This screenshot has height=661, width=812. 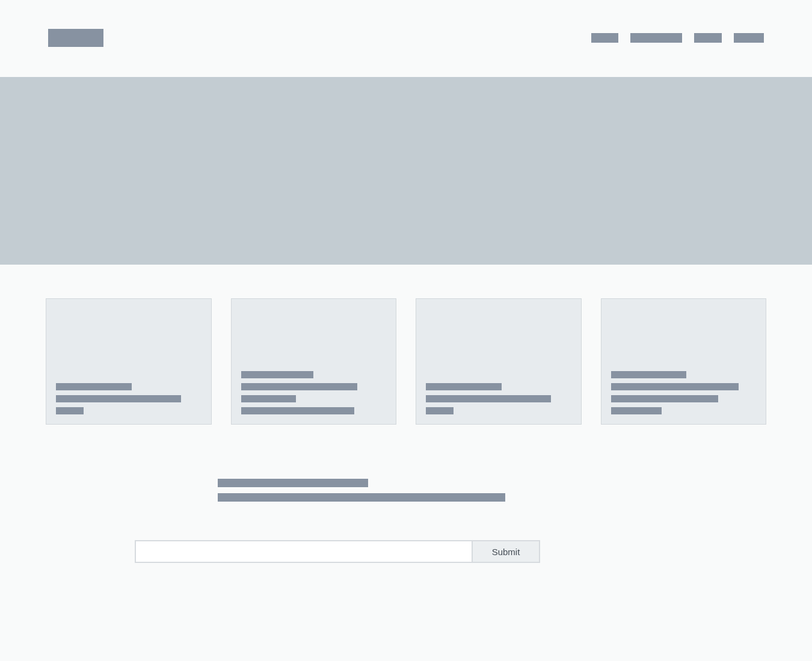 What do you see at coordinates (506, 552) in the screenshot?
I see `submit-button: Submit` at bounding box center [506, 552].